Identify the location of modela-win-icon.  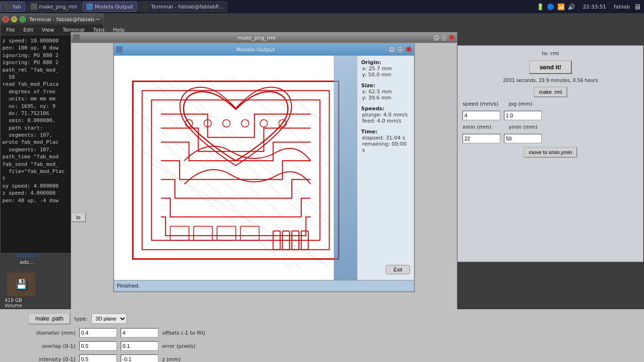
(119, 49).